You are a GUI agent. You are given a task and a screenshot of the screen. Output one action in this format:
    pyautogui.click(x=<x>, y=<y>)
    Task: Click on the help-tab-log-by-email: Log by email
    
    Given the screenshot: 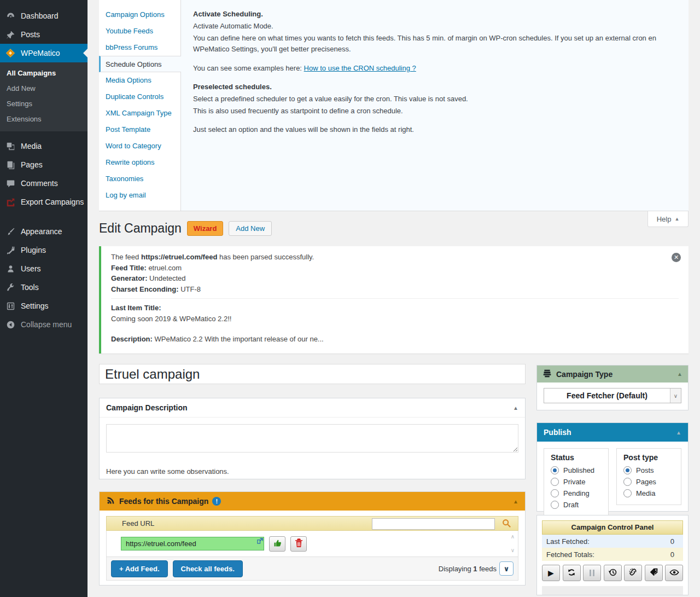 What is the action you would take?
    pyautogui.click(x=140, y=195)
    